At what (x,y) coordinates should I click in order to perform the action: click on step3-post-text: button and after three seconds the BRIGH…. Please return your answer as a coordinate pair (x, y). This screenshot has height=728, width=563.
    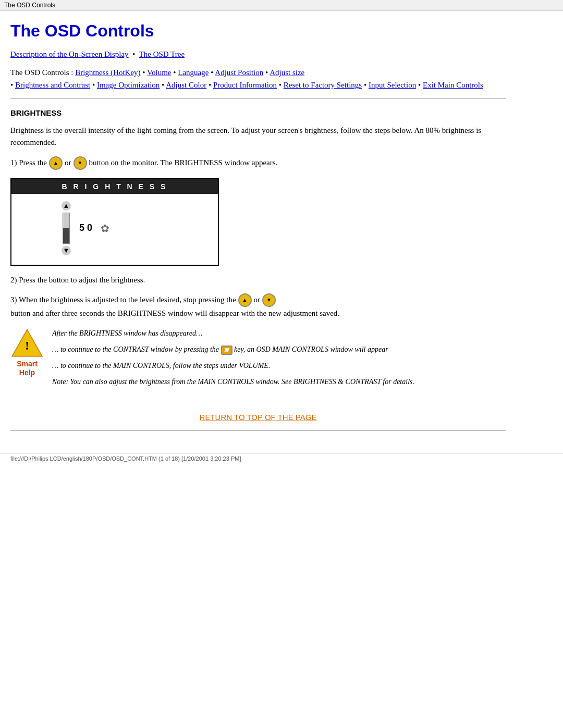
    Looking at the image, I should click on (175, 314).